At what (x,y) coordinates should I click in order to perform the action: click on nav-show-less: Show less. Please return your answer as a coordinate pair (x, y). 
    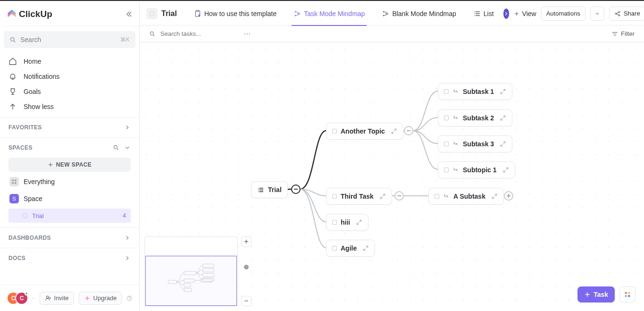
    Looking at the image, I should click on (70, 107).